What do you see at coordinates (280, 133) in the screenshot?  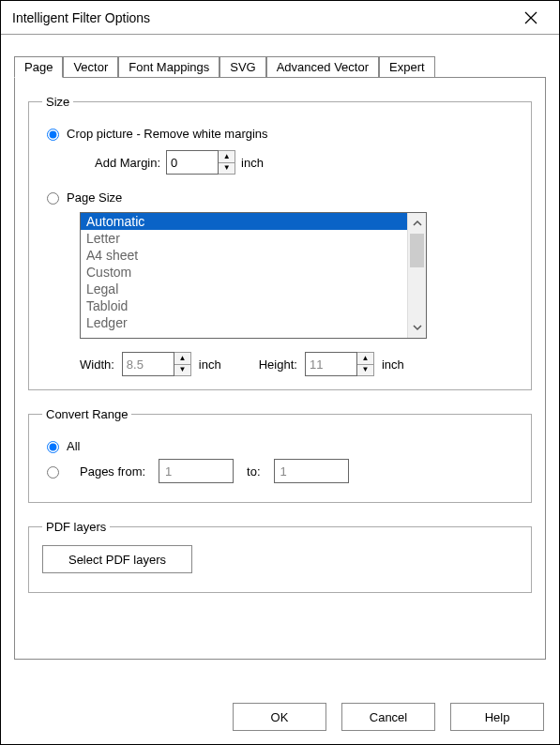 I see `radio-crop-row: Crop picture - Remove white margins` at bounding box center [280, 133].